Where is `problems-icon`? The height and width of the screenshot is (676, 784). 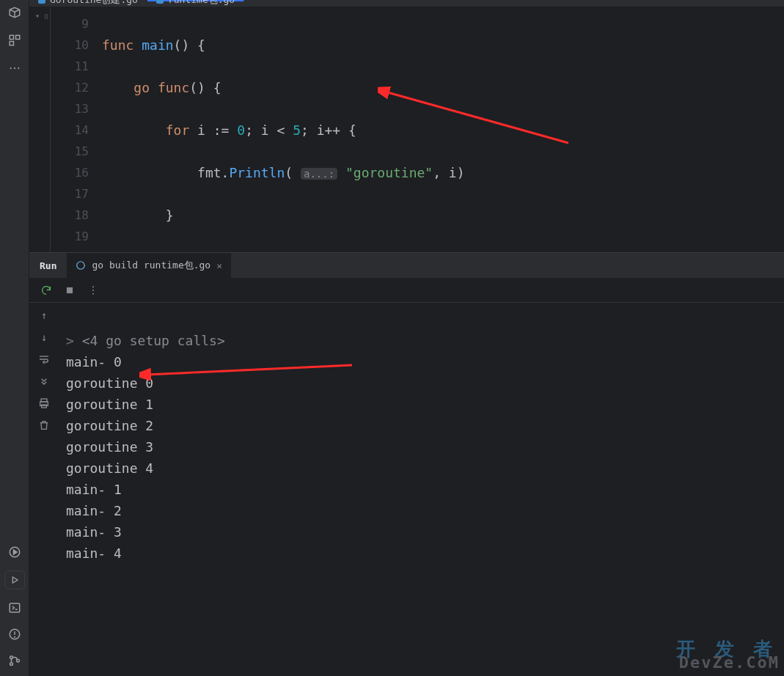
problems-icon is located at coordinates (15, 634).